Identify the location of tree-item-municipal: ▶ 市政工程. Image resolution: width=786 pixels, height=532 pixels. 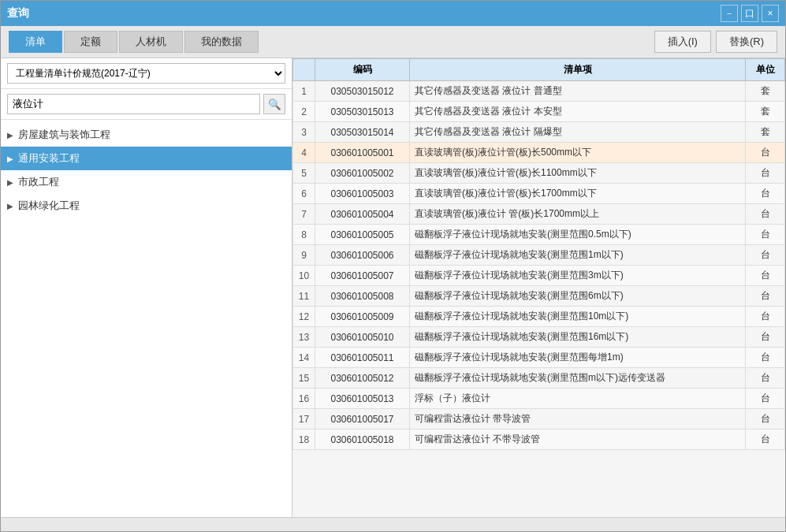
(147, 182).